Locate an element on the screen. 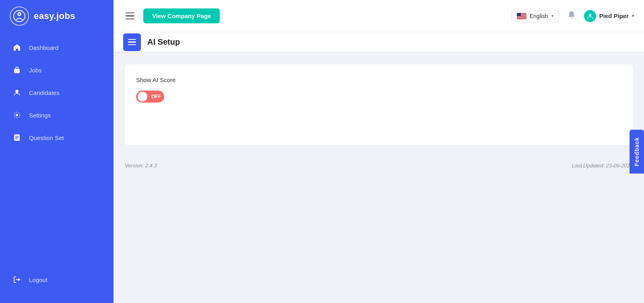 This screenshot has width=644, height=303. page-title-section: AI Setup is located at coordinates (151, 42).